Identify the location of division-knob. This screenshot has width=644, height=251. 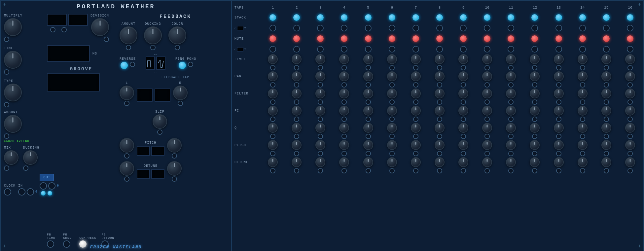
(100, 27).